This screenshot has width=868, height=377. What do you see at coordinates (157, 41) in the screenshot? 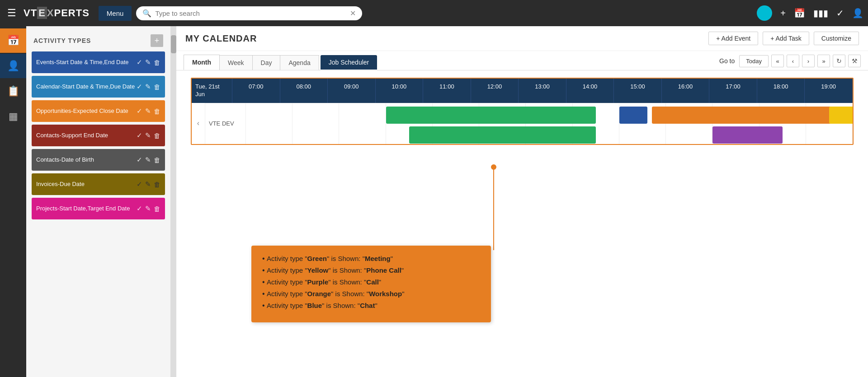
I see `add-activity-button: +` at bounding box center [157, 41].